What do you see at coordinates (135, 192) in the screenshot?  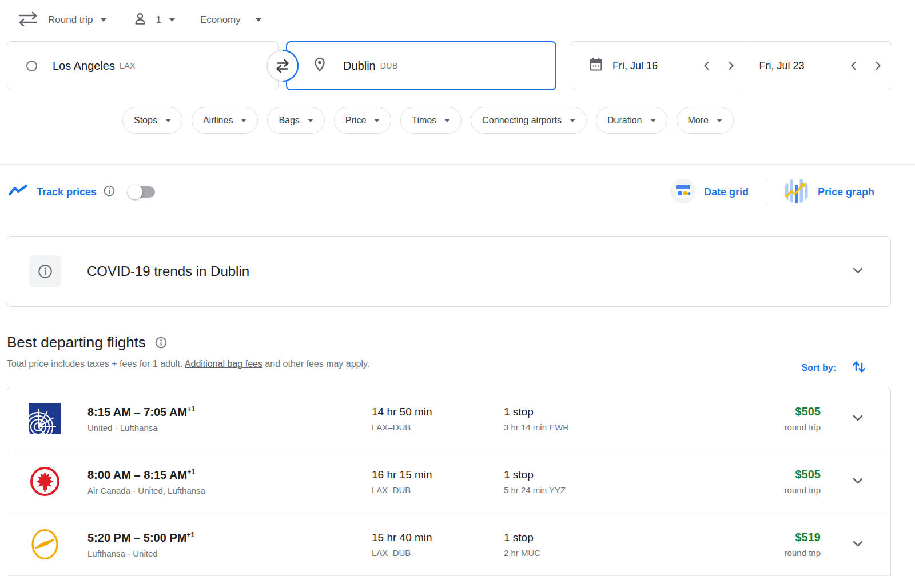 I see `toggle-knob` at bounding box center [135, 192].